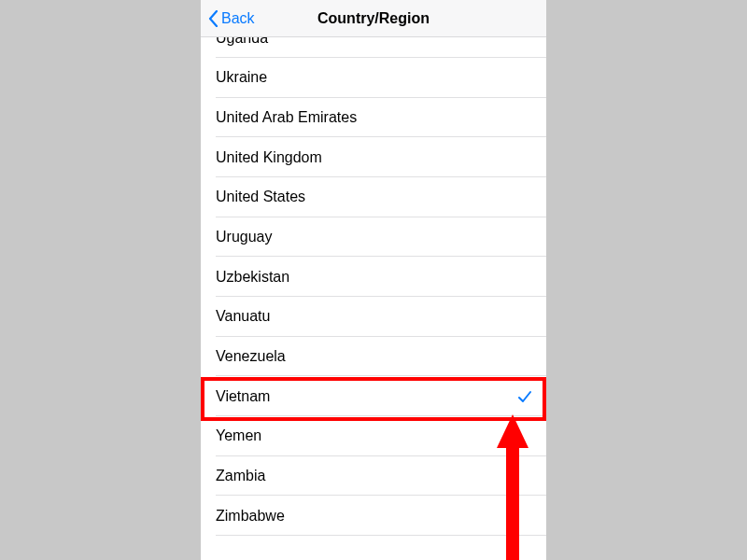 This screenshot has height=560, width=747. I want to click on country-row: United Kingdom, so click(374, 157).